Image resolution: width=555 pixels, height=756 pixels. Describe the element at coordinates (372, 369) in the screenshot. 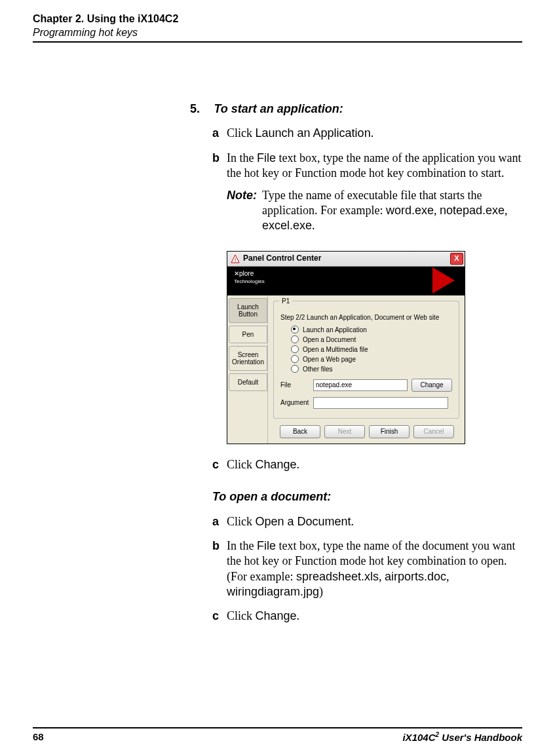

I see `radio-other-files: Other files` at that location.